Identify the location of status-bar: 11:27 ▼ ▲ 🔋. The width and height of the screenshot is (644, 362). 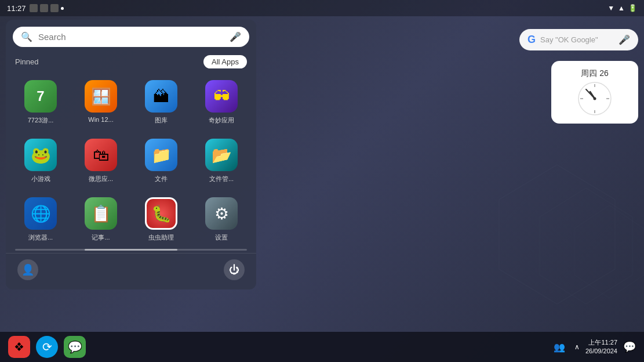
(322, 8).